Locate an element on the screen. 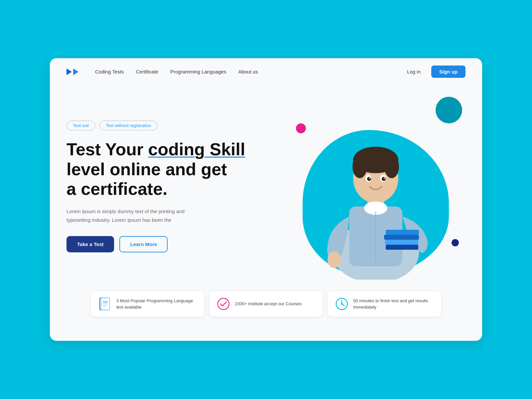  nav-links: Coding Tests Certificate Programming Lan… is located at coordinates (248, 72).